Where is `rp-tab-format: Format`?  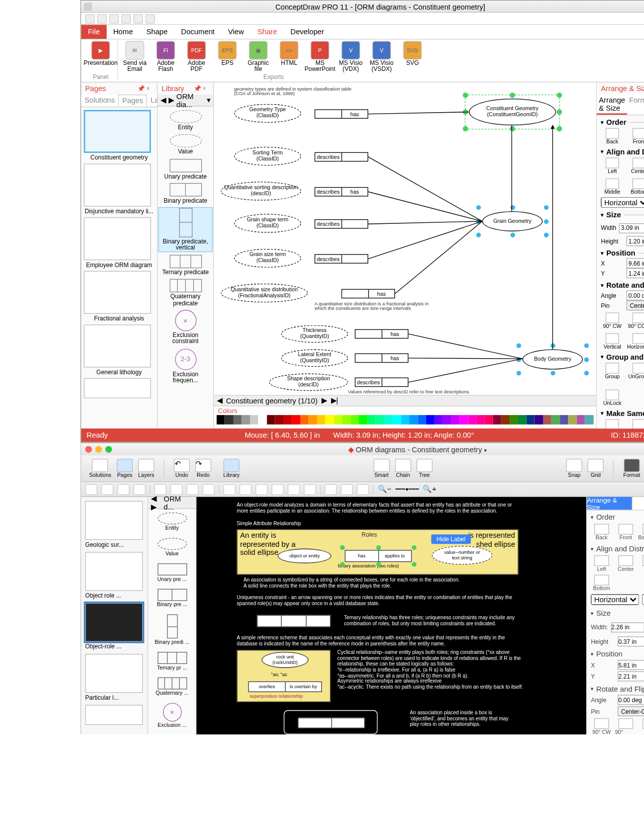 rp-tab-format: Format is located at coordinates (636, 105).